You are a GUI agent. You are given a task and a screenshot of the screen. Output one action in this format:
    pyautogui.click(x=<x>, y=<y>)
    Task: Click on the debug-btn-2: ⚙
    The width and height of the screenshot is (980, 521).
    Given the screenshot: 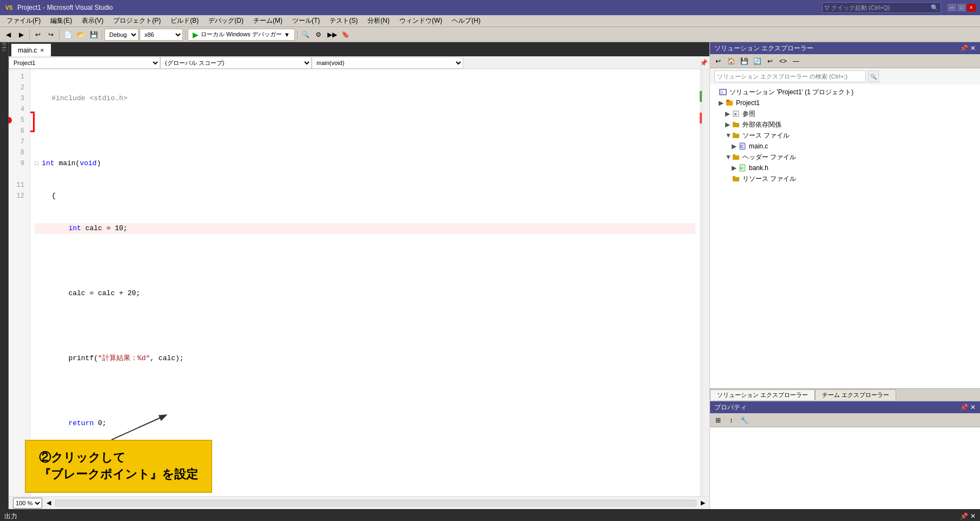 What is the action you would take?
    pyautogui.click(x=319, y=35)
    